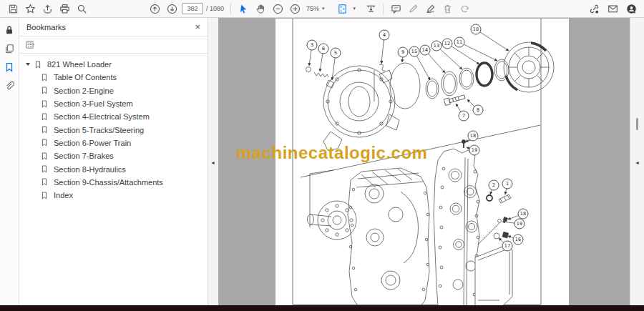 Image resolution: width=644 pixels, height=311 pixels. Describe the element at coordinates (113, 27) in the screenshot. I see `bookmarks-panel-header: Bookmarks ×` at that location.